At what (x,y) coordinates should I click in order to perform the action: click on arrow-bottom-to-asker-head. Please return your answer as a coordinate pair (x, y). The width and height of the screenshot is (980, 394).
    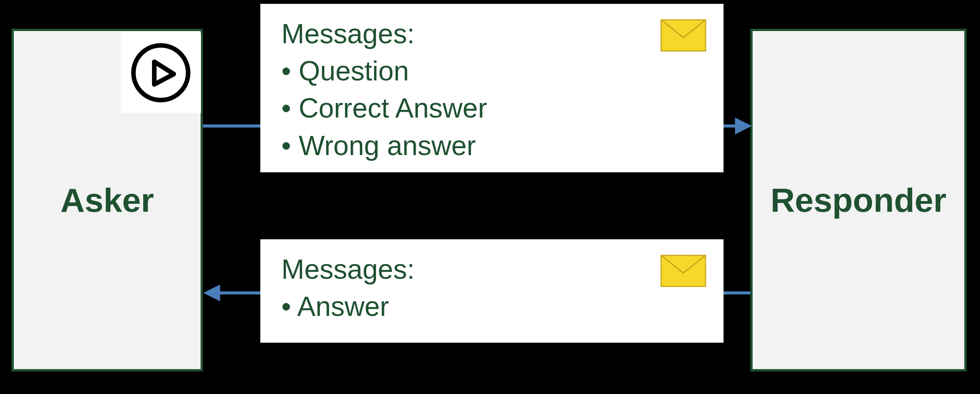
    Looking at the image, I should click on (212, 293).